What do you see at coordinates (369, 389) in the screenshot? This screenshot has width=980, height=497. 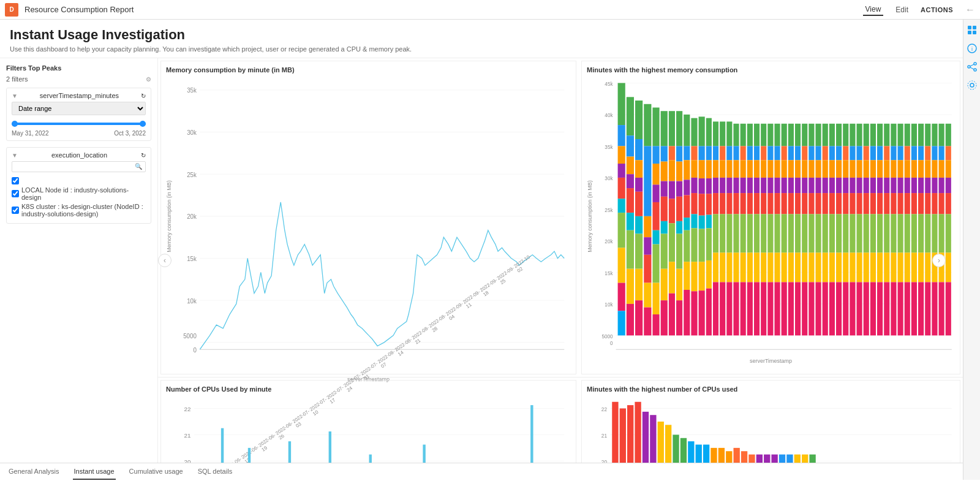 I see `cpu-line-chart-title: Number of CPUs Used by minute` at bounding box center [369, 389].